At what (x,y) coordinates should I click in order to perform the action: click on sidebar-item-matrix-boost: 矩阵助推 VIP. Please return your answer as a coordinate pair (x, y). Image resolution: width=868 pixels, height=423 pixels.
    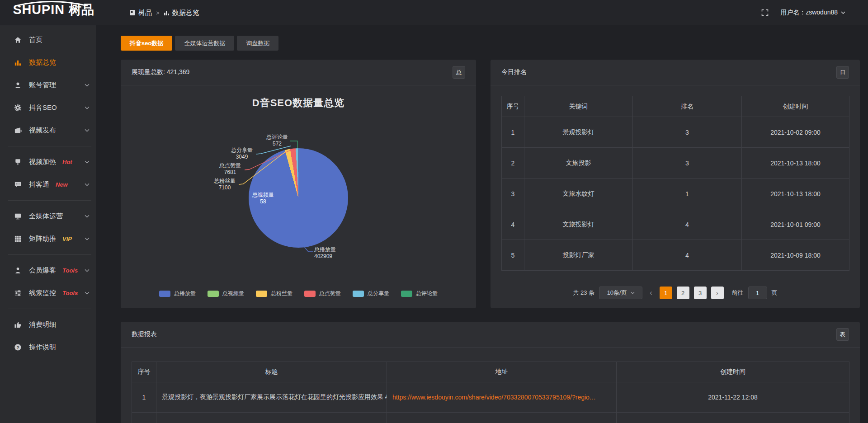
    Looking at the image, I should click on (48, 239).